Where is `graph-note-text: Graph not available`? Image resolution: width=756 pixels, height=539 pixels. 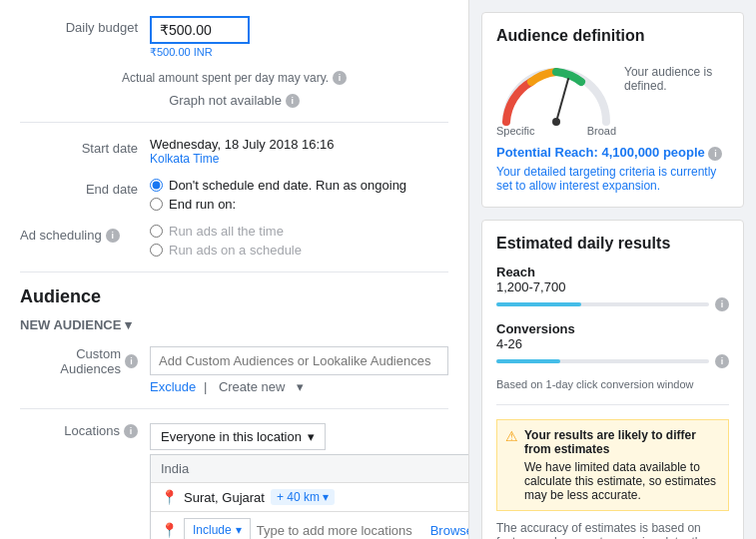 graph-note-text: Graph not available is located at coordinates (226, 100).